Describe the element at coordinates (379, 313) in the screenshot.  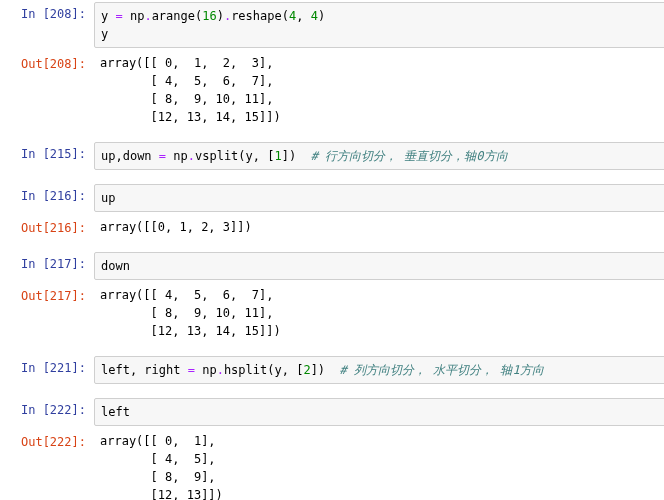
I see `code-output: array([[ 4, 5, 6, 7], [ 8, 9, 10, 11], […` at that location.